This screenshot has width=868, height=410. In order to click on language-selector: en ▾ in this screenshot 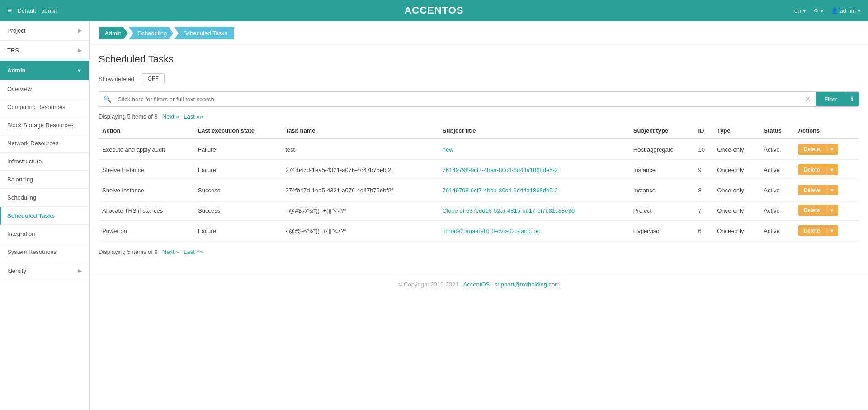, I will do `click(800, 11)`.